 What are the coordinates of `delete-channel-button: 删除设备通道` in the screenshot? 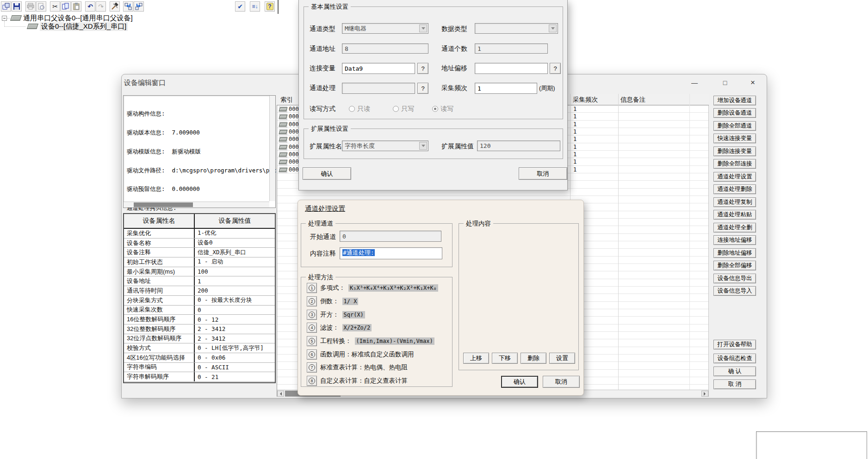 It's located at (735, 113).